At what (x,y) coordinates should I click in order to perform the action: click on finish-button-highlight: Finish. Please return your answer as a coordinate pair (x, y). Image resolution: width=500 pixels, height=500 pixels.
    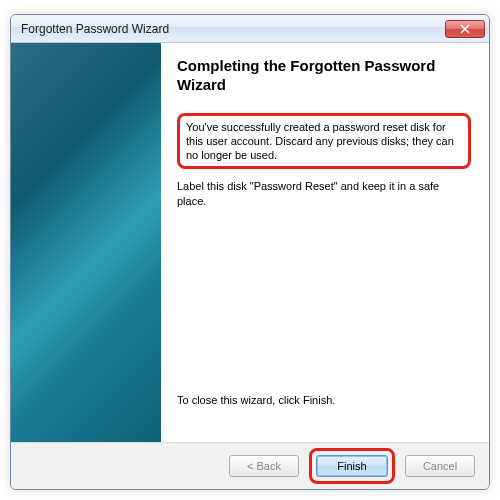
    Looking at the image, I should click on (352, 466).